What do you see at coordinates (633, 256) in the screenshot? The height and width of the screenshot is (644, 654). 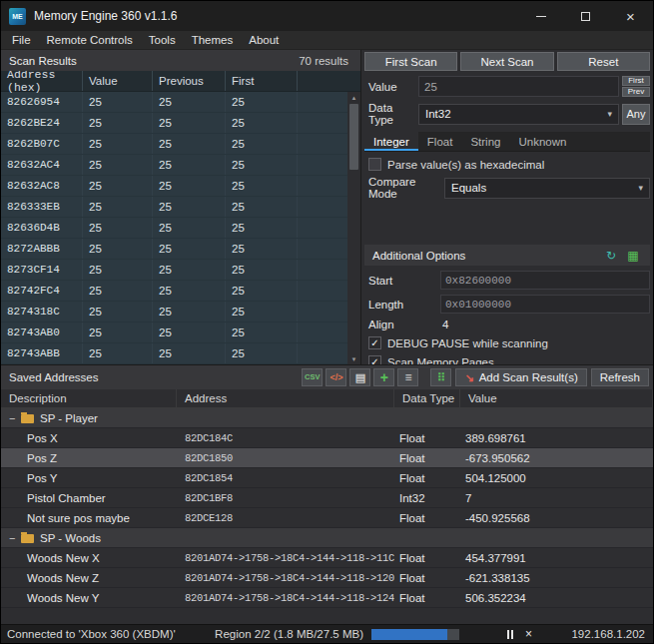 I see `memory-grid-icon: ▦` at bounding box center [633, 256].